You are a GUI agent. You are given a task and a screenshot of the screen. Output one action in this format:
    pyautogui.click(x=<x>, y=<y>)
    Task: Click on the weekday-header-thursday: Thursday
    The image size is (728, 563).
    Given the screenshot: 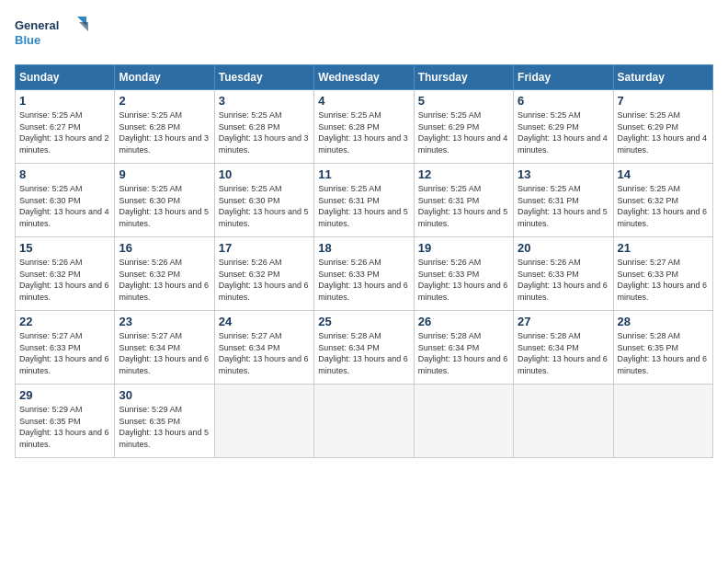 What is the action you would take?
    pyautogui.click(x=463, y=77)
    